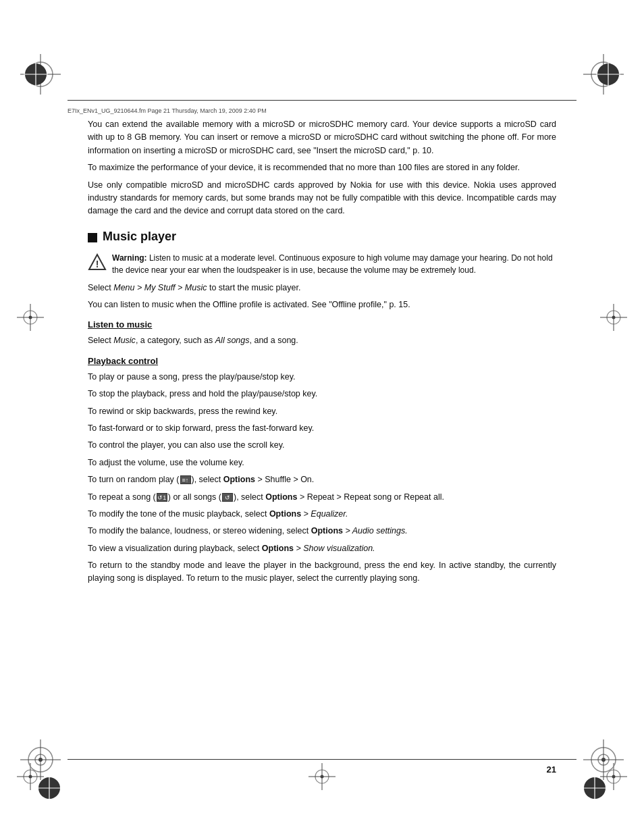 The image size is (644, 834). I want to click on shuffle-line: To turn on random play (≡↑), select Opti…, so click(322, 479).